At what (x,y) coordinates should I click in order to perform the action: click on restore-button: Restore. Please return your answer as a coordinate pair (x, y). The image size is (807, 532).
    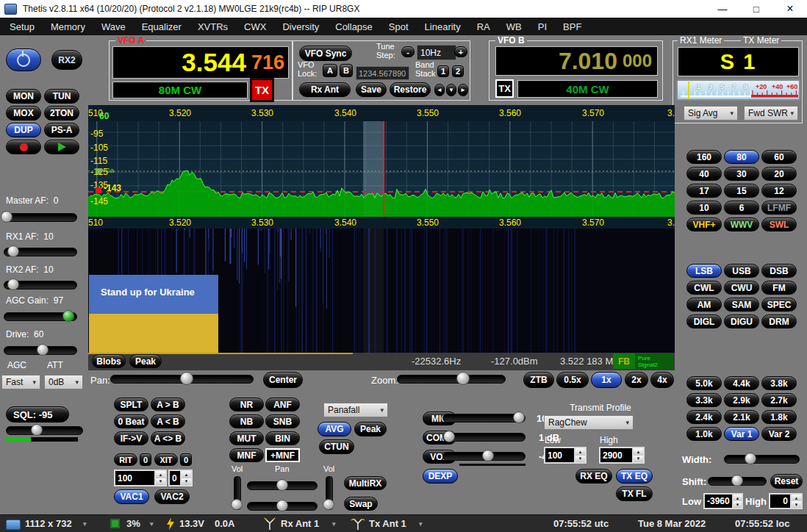
    Looking at the image, I should click on (410, 90).